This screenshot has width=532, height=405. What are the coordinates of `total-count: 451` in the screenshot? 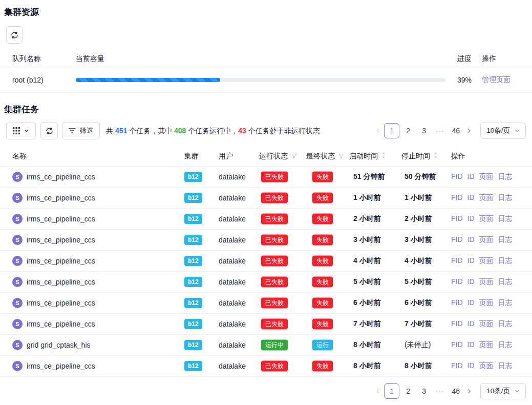 It's located at (121, 131).